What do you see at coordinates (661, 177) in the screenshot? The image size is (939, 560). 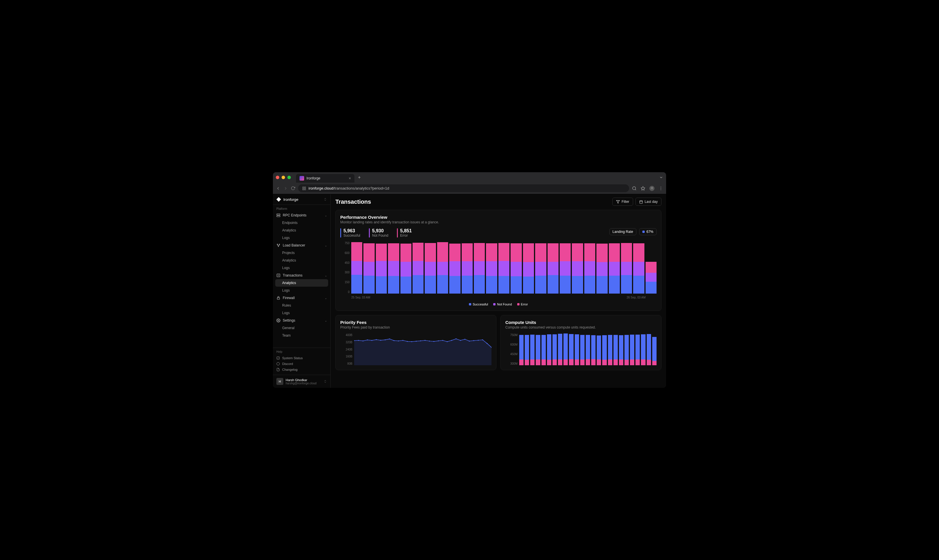 I see `tabstrip-menu` at bounding box center [661, 177].